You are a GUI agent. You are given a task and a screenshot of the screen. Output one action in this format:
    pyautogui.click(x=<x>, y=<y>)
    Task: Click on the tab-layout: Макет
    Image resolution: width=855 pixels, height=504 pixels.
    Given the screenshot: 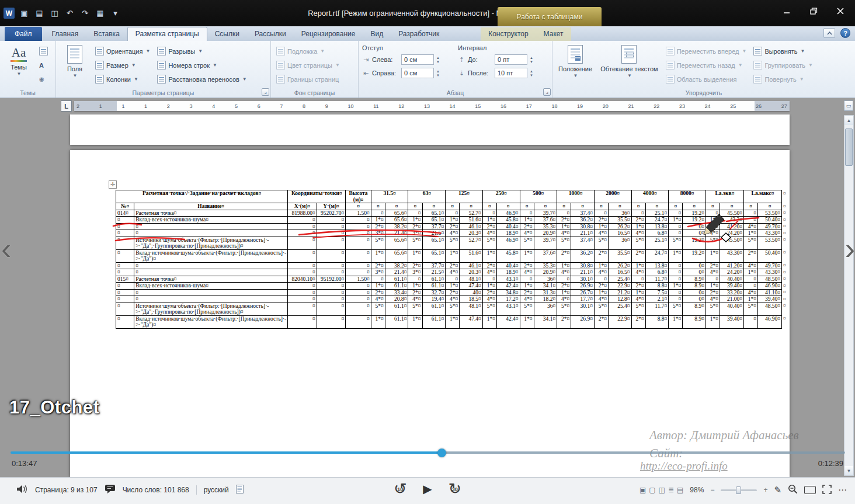 What is the action you would take?
    pyautogui.click(x=554, y=34)
    